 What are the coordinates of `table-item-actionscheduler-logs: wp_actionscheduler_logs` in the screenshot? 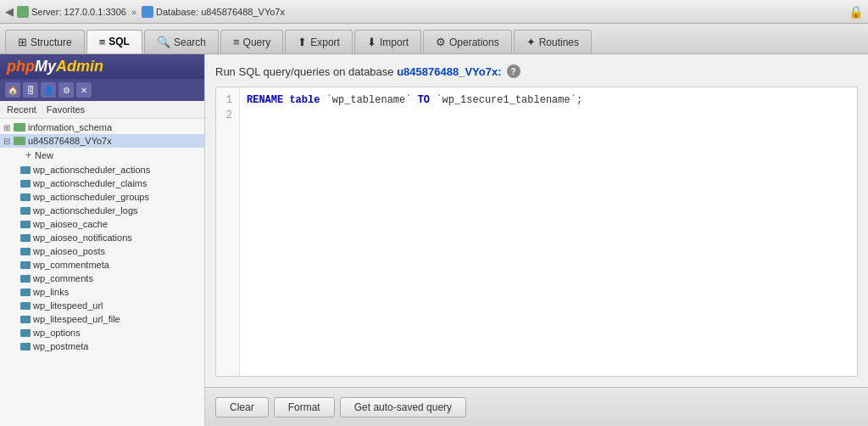 It's located at (102, 210).